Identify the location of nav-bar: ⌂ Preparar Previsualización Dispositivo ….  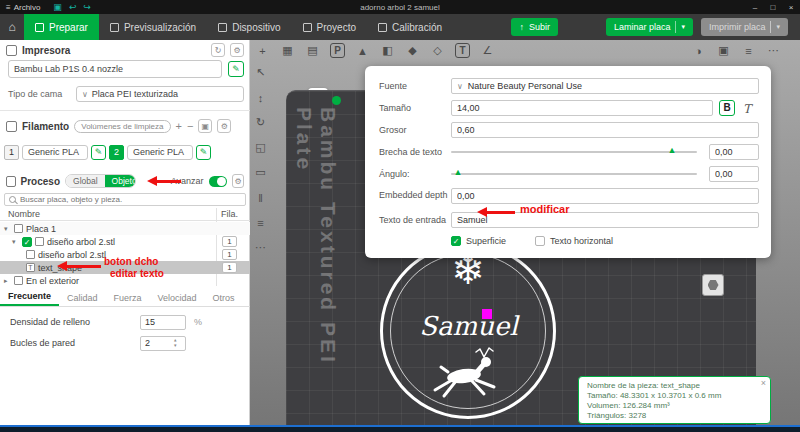
(400, 27).